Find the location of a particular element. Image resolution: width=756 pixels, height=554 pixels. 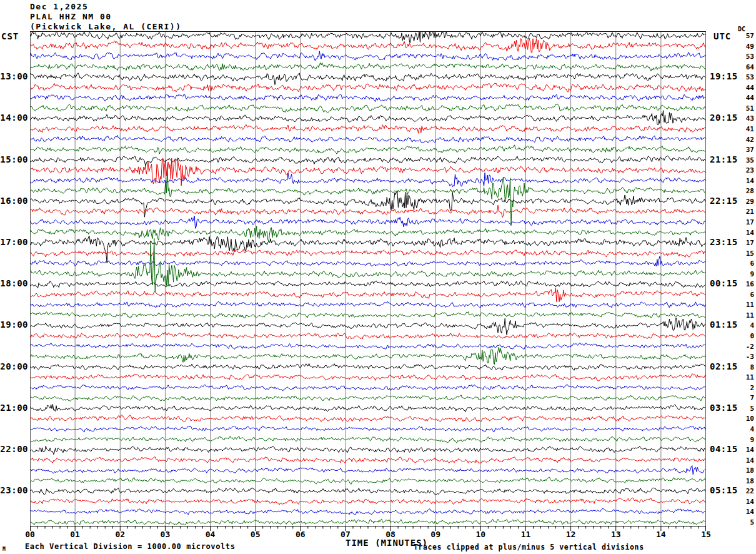

title-station: PLAL HHZ NM 00 is located at coordinates (71, 16).